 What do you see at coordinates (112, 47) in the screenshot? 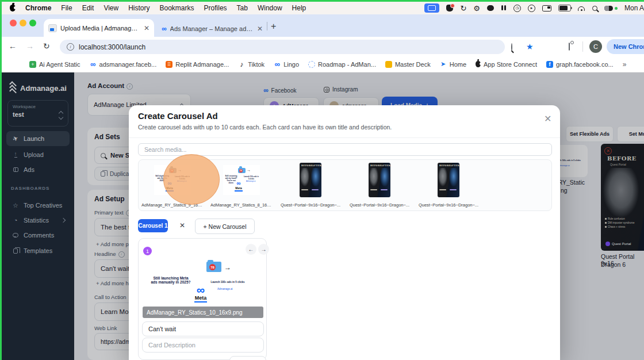
I see `url-text: localhost:3000/launch` at bounding box center [112, 47].